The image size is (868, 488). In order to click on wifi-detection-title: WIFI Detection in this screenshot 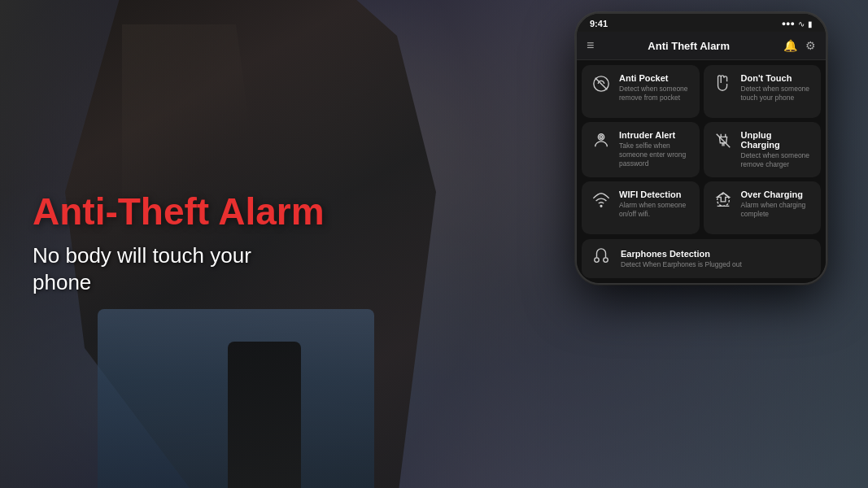, I will do `click(656, 194)`.